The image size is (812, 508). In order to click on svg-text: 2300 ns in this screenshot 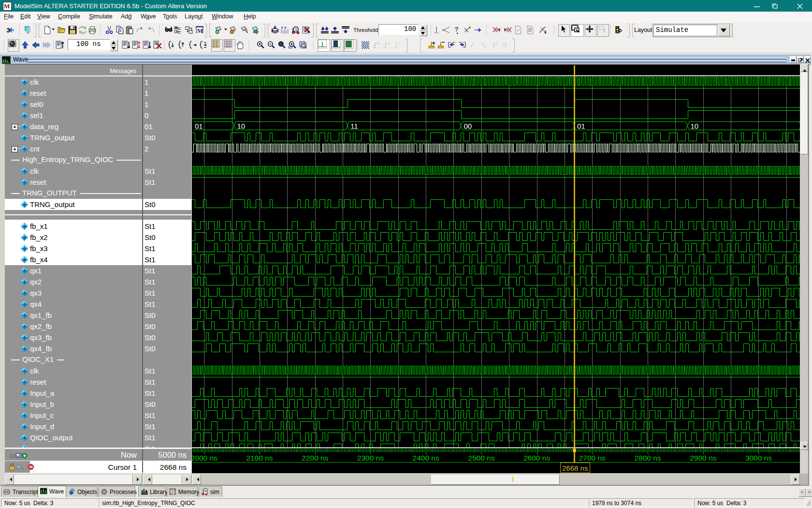, I will do `click(370, 458)`.